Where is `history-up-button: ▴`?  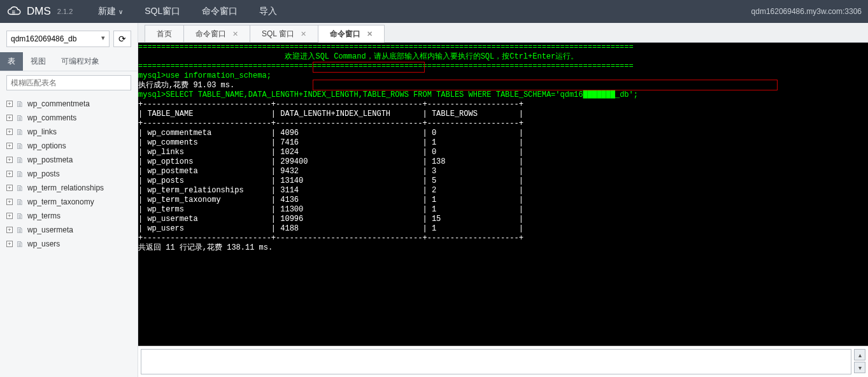
history-up-button: ▴ is located at coordinates (860, 355).